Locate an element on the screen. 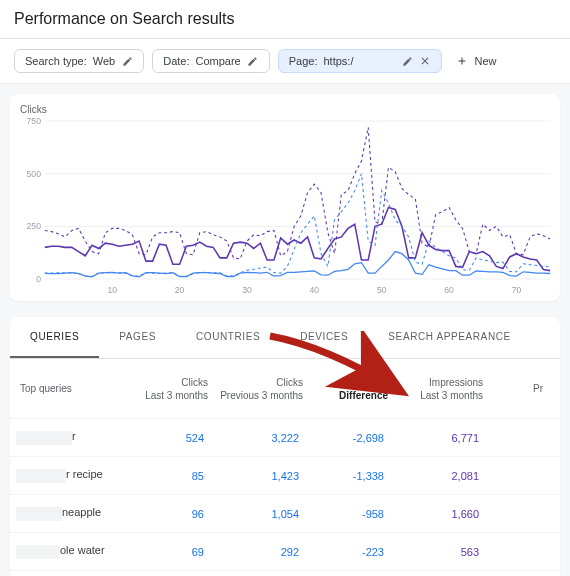 This screenshot has width=570, height=576. svg-text: 750 is located at coordinates (34, 121).